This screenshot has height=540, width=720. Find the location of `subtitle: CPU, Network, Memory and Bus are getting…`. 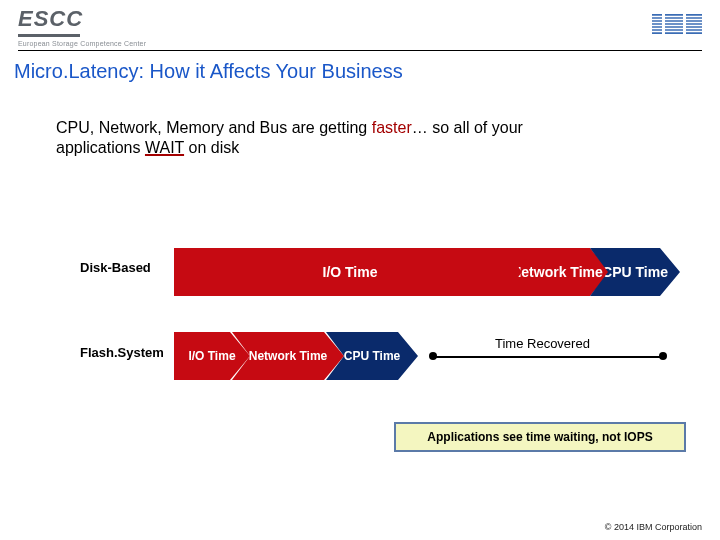

subtitle: CPU, Network, Memory and Bus are getting… is located at coordinates (316, 138).